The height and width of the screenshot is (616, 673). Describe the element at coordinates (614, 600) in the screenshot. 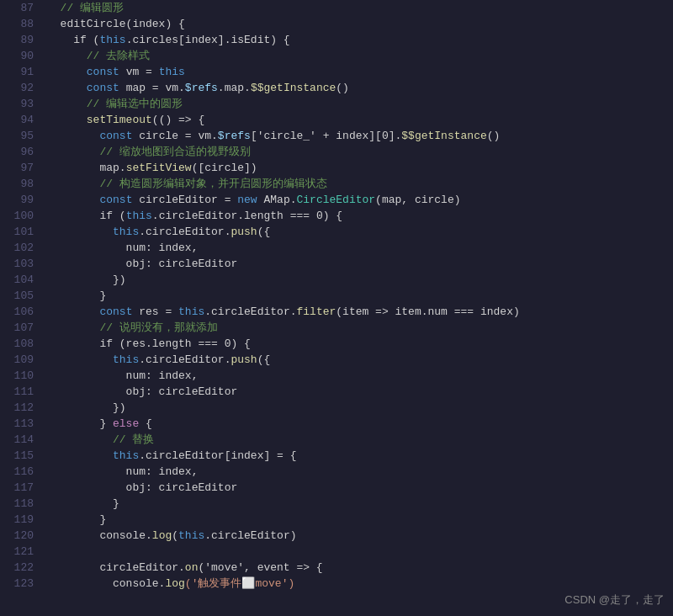

I see `watermark: CSDN @走了，走了` at that location.